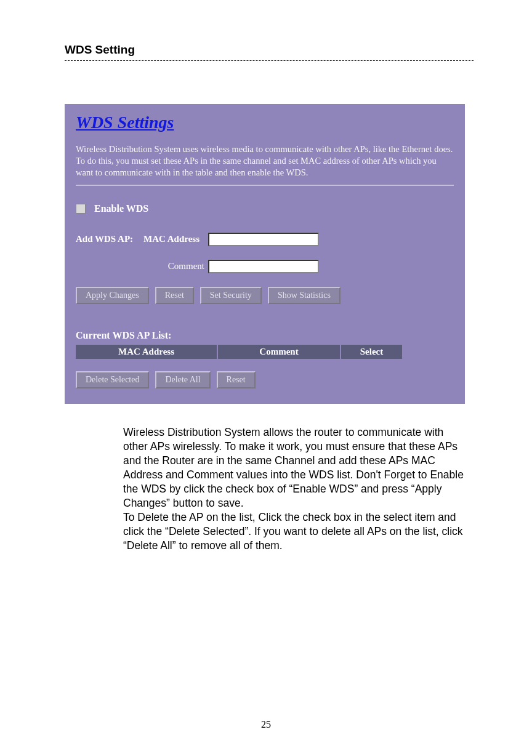  Describe the element at coordinates (265, 209) in the screenshot. I see `enable-wds-row: Enable WDS` at that location.